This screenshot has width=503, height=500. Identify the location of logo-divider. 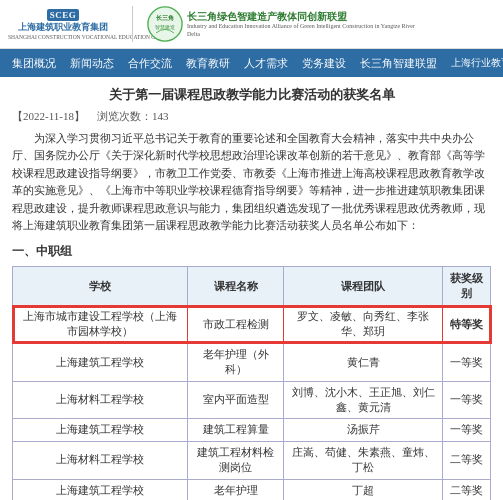
(132, 24).